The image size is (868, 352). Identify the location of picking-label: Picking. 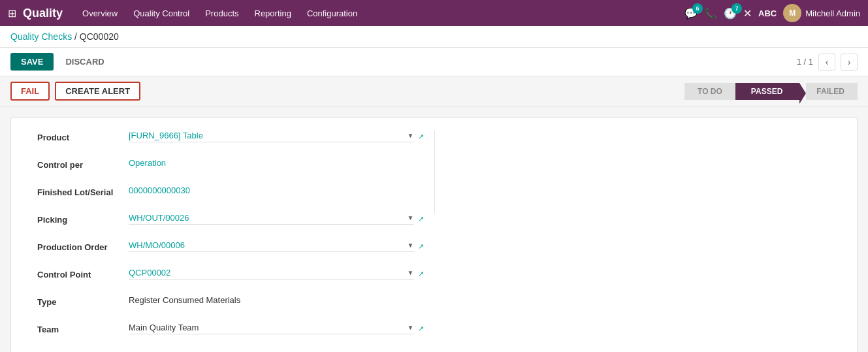
(83, 219).